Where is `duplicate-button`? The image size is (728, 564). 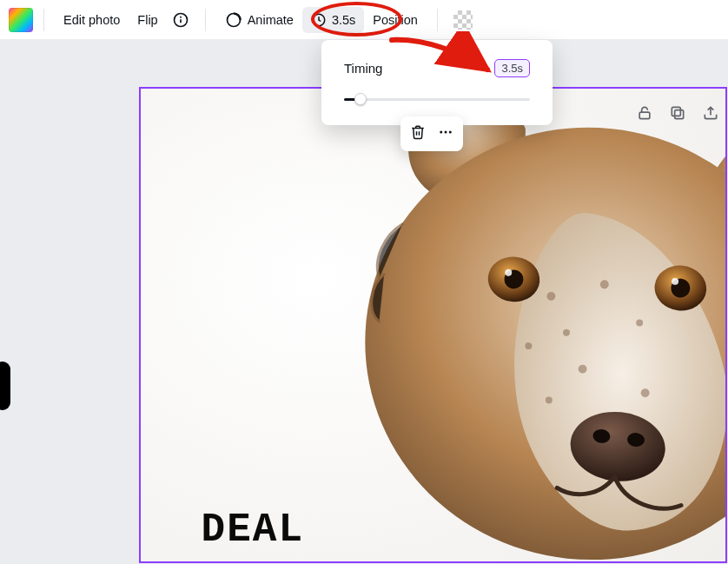 duplicate-button is located at coordinates (678, 113).